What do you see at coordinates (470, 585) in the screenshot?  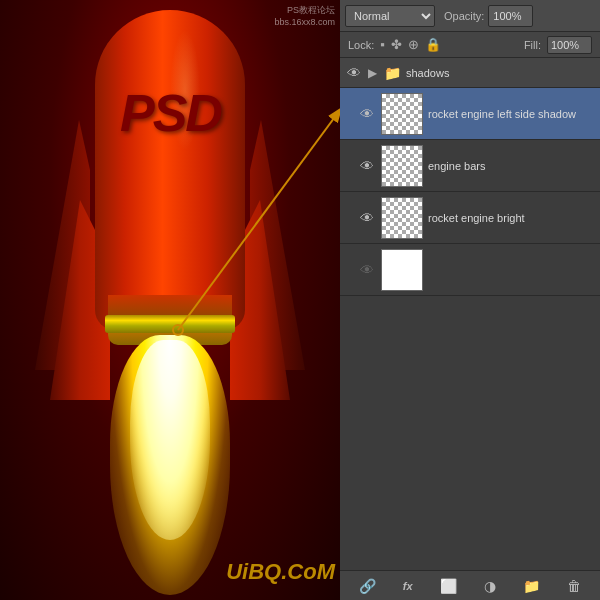 I see `panel-bottom-toolbar: 🔗 fx ⬜ ◑ 📁 🗑` at bounding box center [470, 585].